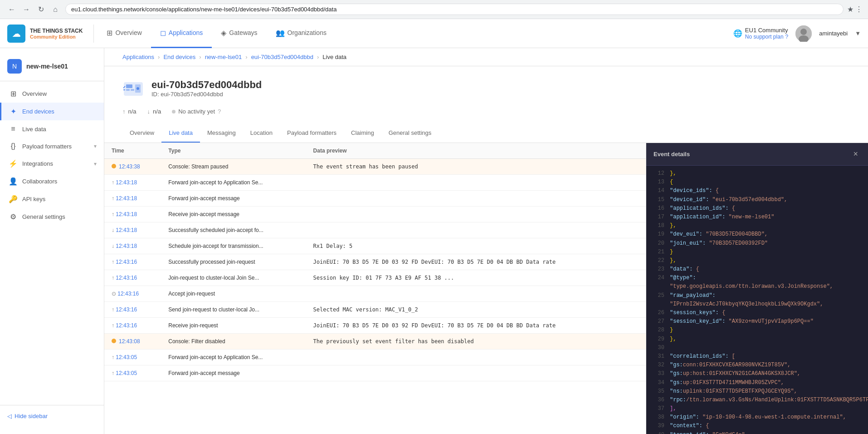 The width and height of the screenshot is (868, 434). What do you see at coordinates (685, 270) in the screenshot?
I see `json-line-content: "data": {` at bounding box center [685, 270].